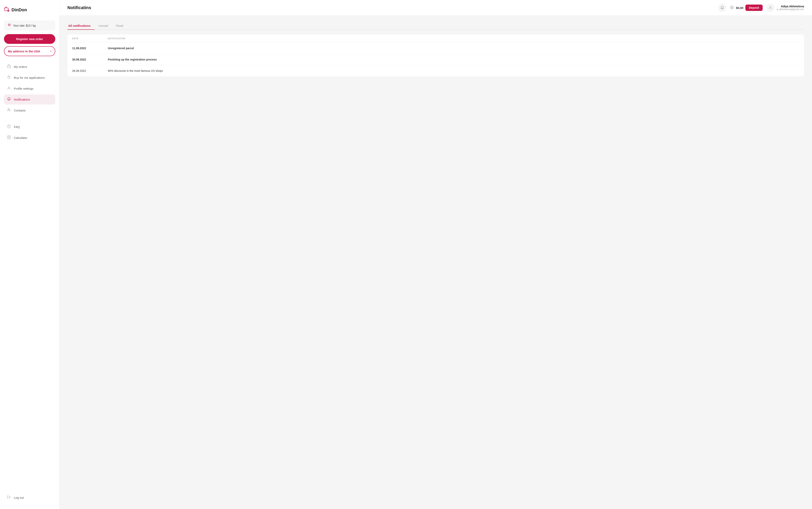 This screenshot has width=812, height=509. I want to click on sidebar-item-faq: FAQ, so click(30, 127).